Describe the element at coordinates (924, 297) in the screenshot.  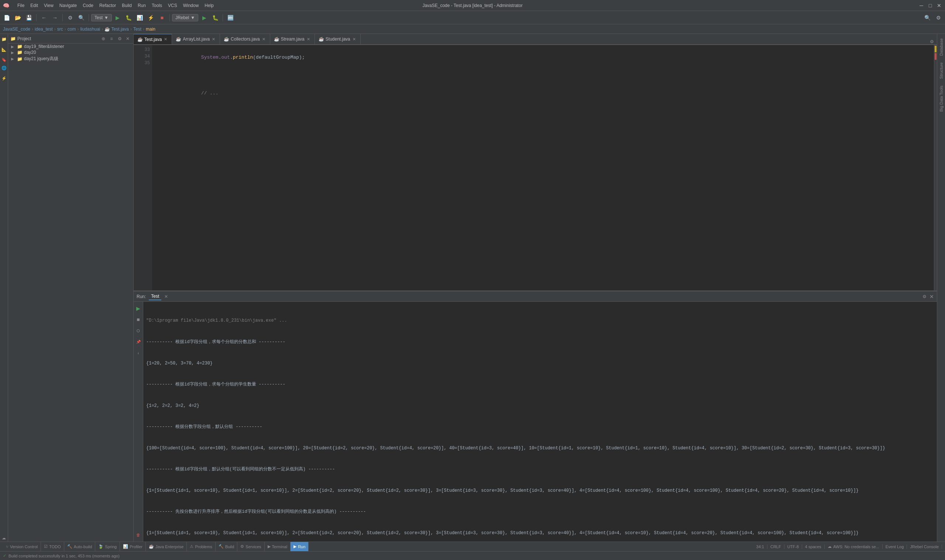
I see `run-settings-button: ⚙` at that location.